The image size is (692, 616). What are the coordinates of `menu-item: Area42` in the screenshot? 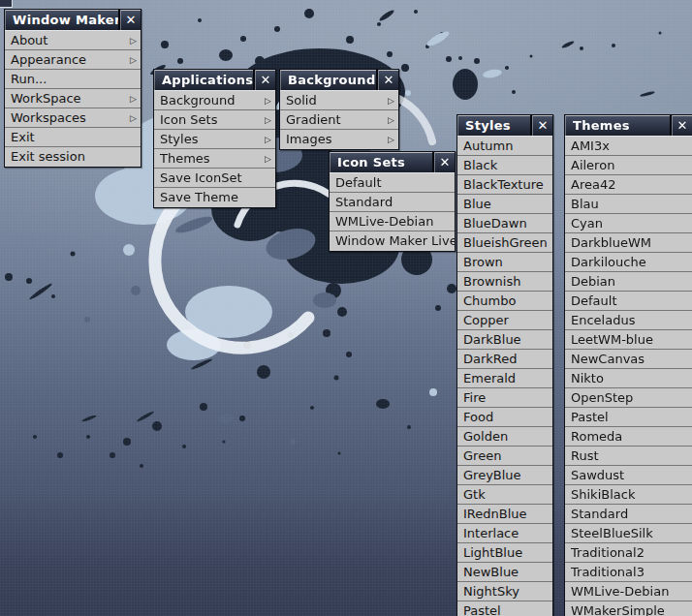 It's located at (628, 185).